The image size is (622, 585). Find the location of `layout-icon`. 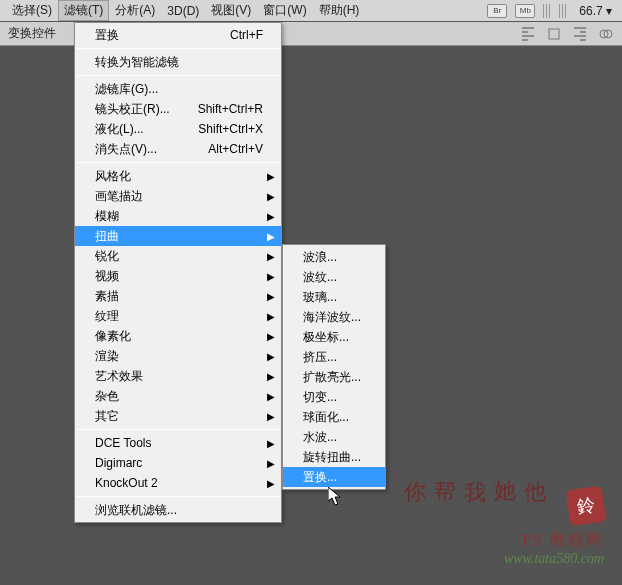

layout-icon is located at coordinates (547, 11).